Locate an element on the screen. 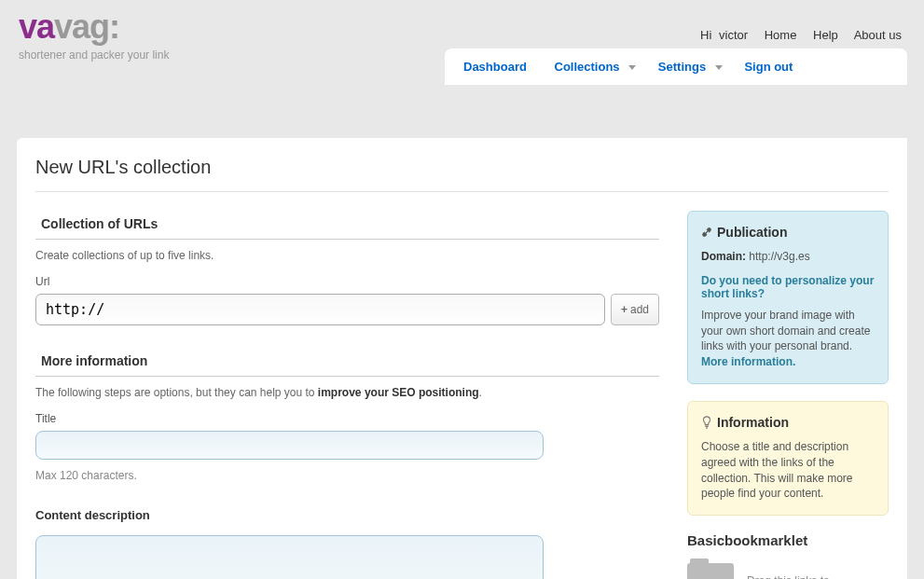 The image size is (924, 579). information-title: Information is located at coordinates (788, 422).